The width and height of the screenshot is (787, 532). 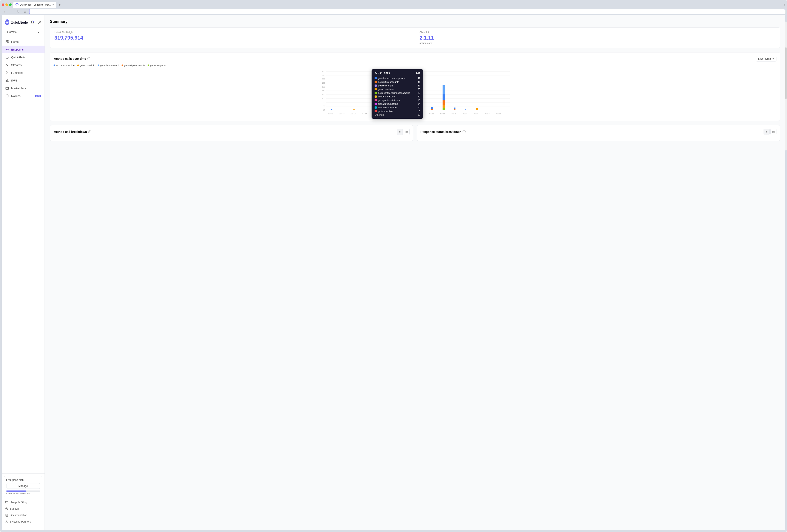 What do you see at coordinates (398, 100) in the screenshot?
I see `tooltip-row-getsignaturestatuses: getsignaturestatuses 18` at bounding box center [398, 100].